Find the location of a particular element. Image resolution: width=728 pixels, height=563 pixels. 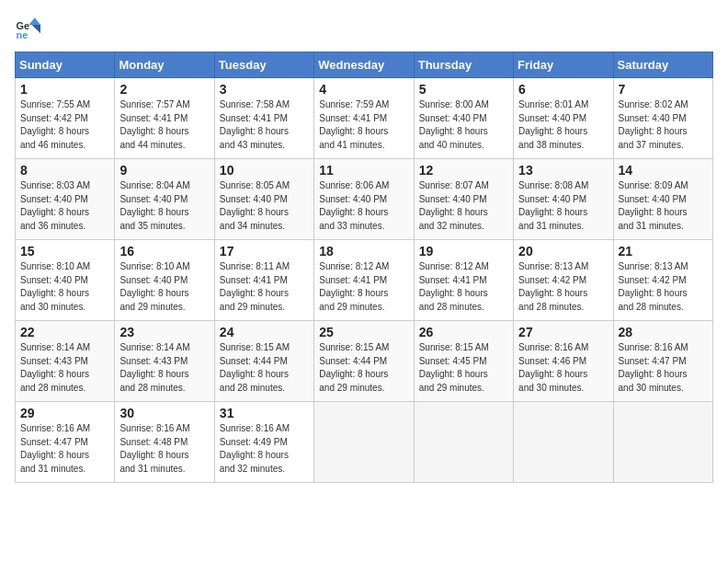

calendar-cell: 22Sunrise: 8:14 AMSunset: 4:43 PMDayligh… is located at coordinates (65, 362).